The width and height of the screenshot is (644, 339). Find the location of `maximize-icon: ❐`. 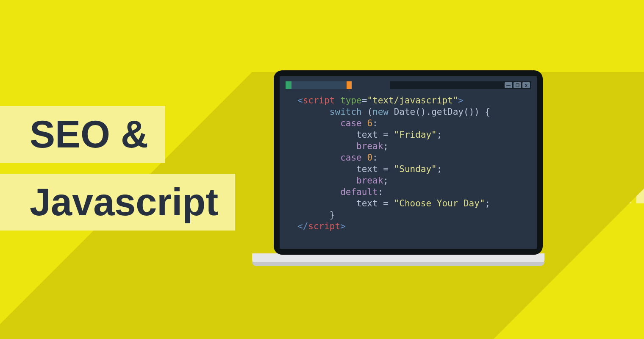

maximize-icon: ❐ is located at coordinates (517, 85).